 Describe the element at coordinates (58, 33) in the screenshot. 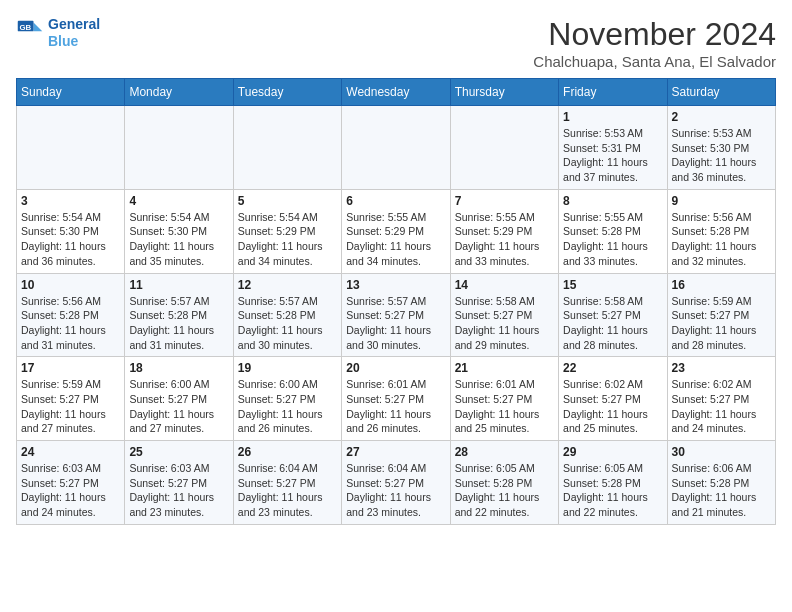

I see `logo: GB General Blue` at that location.